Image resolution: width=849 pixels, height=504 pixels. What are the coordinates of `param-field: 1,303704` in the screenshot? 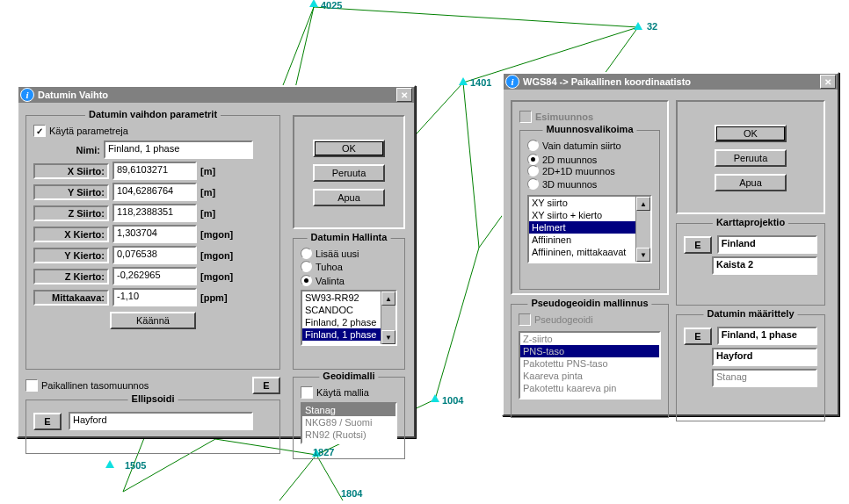 It's located at (155, 234).